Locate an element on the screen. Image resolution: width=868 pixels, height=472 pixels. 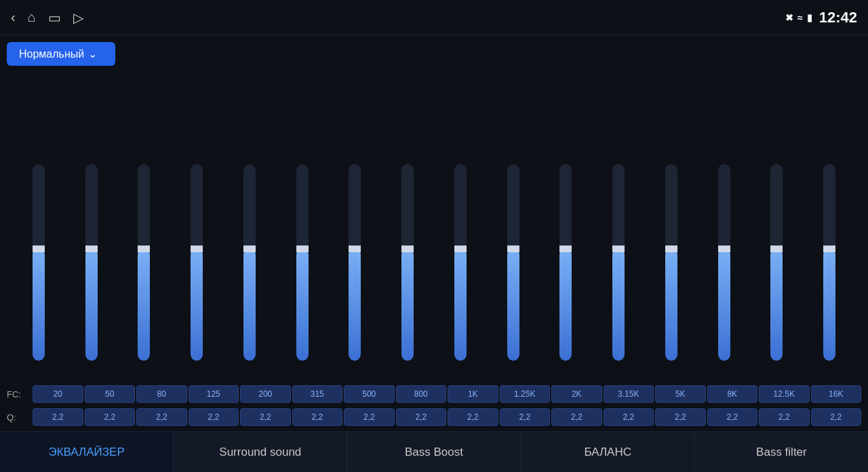
q-btn-125: 2,2 is located at coordinates (214, 417).